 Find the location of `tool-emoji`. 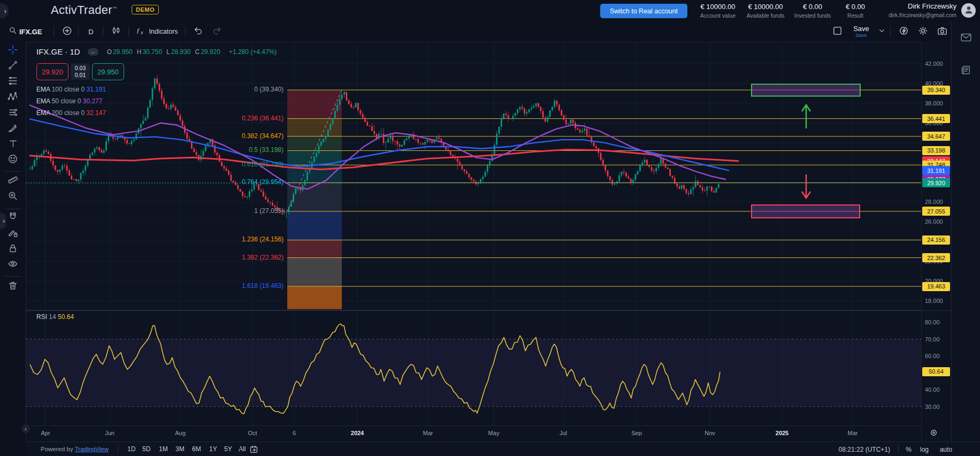

tool-emoji is located at coordinates (13, 160).